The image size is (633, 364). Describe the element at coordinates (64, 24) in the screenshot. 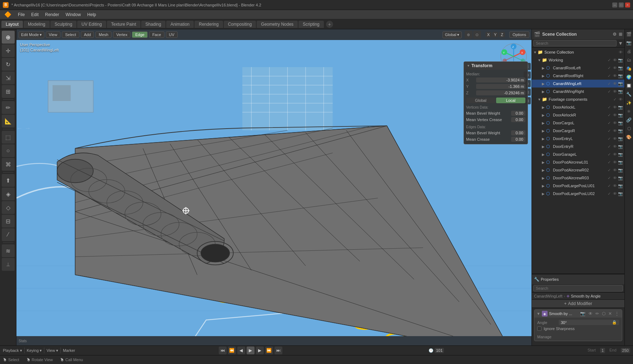

I see `tab-sculpting: Sculpting` at that location.